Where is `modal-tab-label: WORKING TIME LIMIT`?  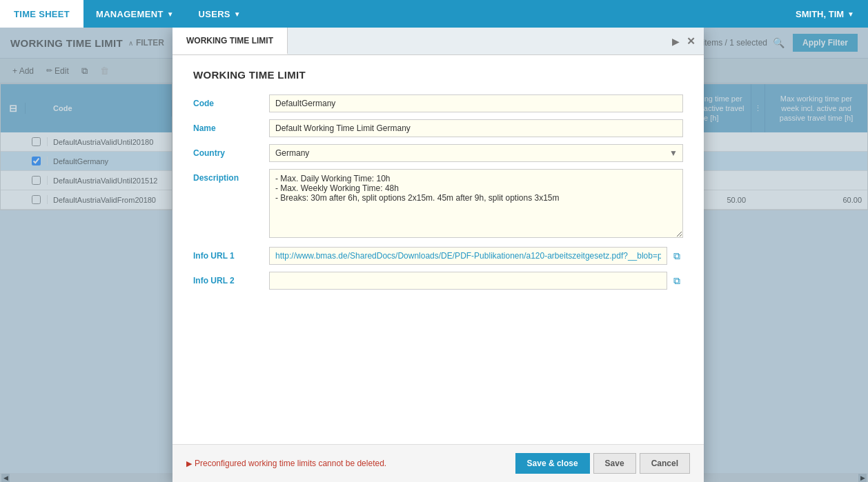 modal-tab-label: WORKING TIME LIMIT is located at coordinates (230, 41).